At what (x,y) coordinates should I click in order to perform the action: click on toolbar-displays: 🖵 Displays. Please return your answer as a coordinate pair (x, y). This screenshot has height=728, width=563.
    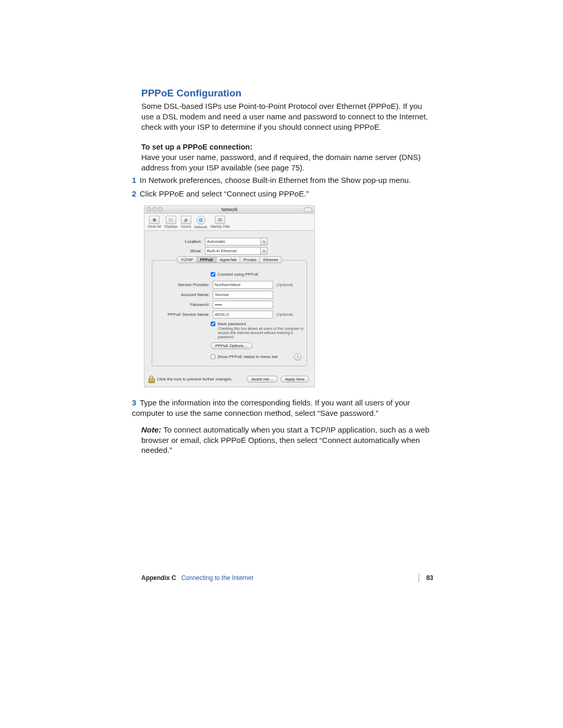
    Looking at the image, I should click on (171, 222).